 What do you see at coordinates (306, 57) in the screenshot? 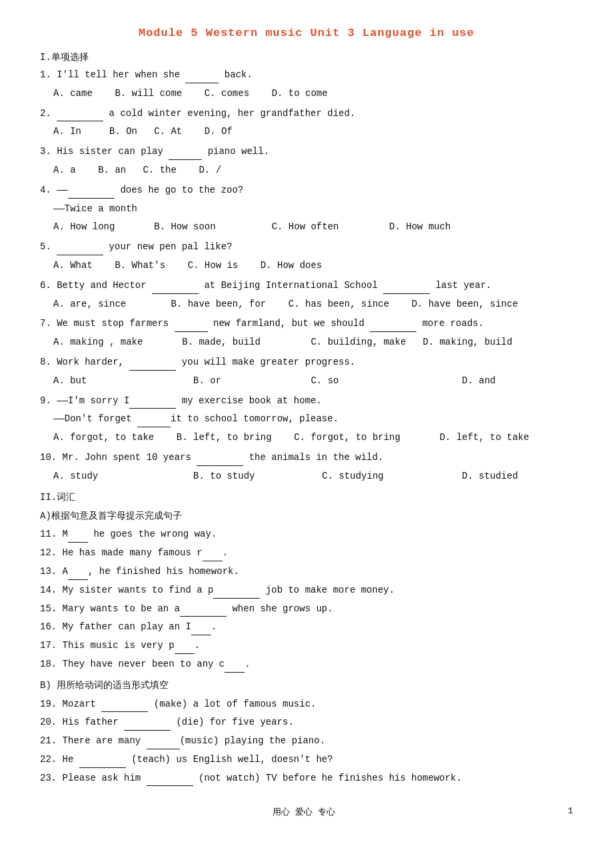
I see `section1-header: I.单项选择` at bounding box center [306, 57].